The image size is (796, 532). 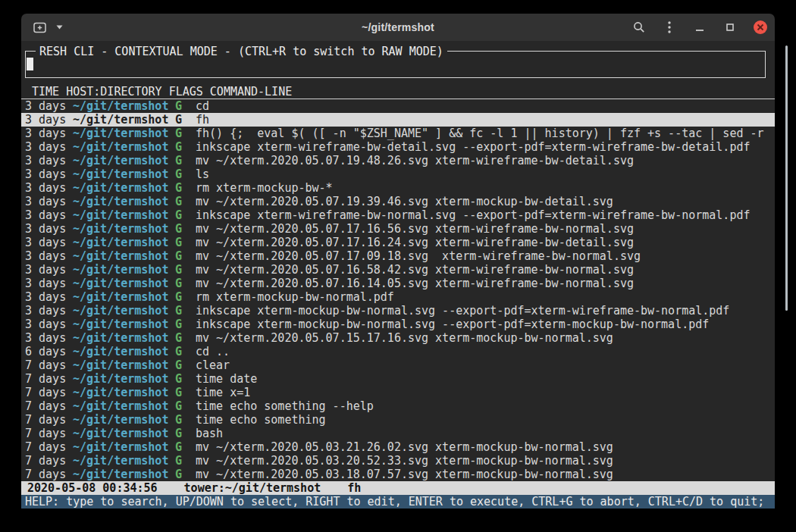 What do you see at coordinates (39, 27) in the screenshot?
I see `new-tab-button` at bounding box center [39, 27].